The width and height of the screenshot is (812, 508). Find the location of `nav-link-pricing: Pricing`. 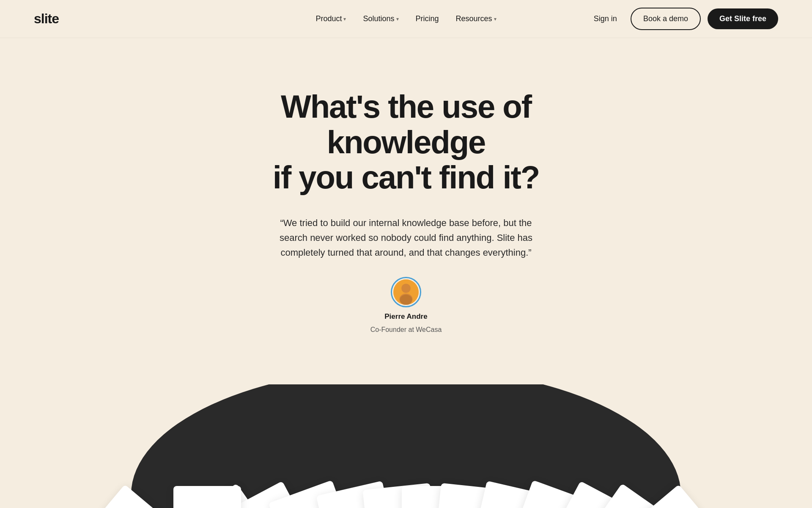

nav-link-pricing: Pricing is located at coordinates (427, 19).